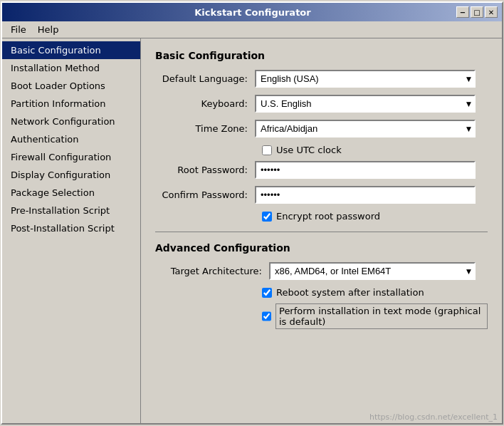  Describe the element at coordinates (71, 121) in the screenshot. I see `sidebar-item-network-configuration: Network Configuration` at that location.